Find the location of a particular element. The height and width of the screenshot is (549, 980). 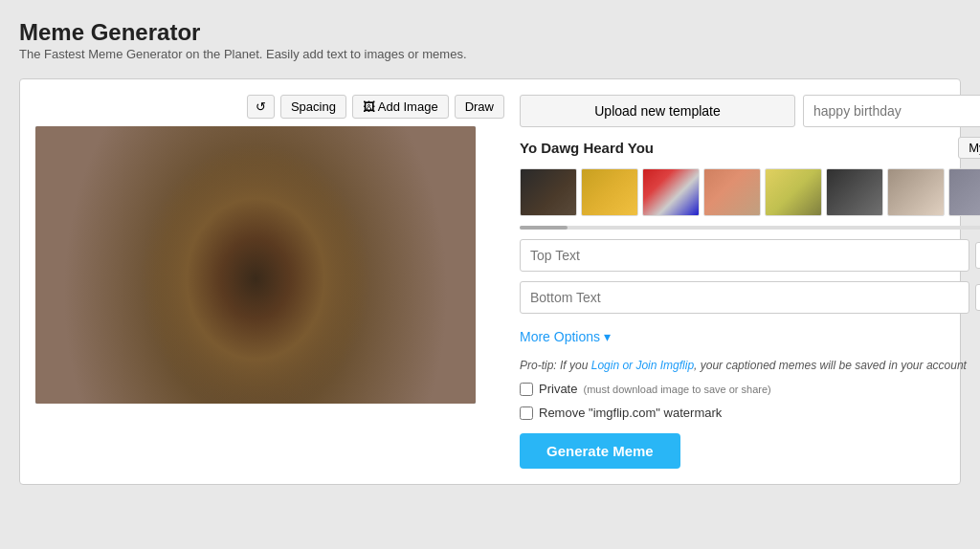

watermark-label: Remove "imgflip.com" watermark is located at coordinates (630, 413).